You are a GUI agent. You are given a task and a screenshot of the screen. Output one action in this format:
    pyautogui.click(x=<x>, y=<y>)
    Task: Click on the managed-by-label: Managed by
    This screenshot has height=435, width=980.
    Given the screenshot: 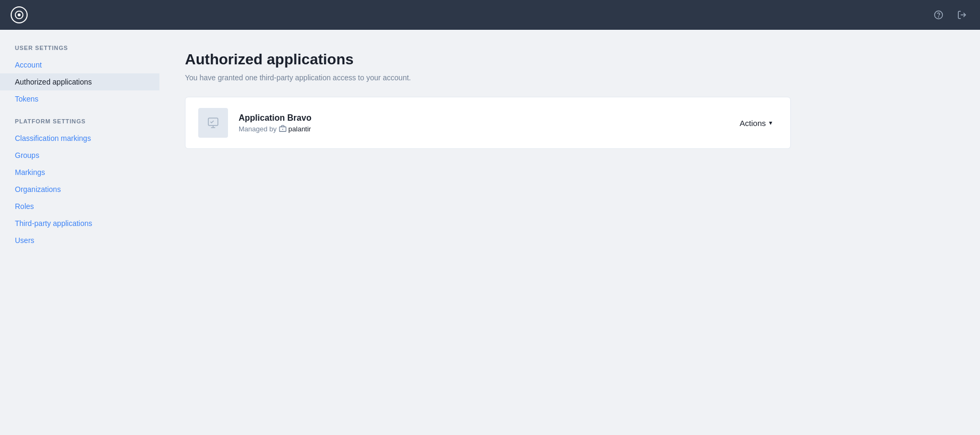 What is the action you would take?
    pyautogui.click(x=258, y=129)
    